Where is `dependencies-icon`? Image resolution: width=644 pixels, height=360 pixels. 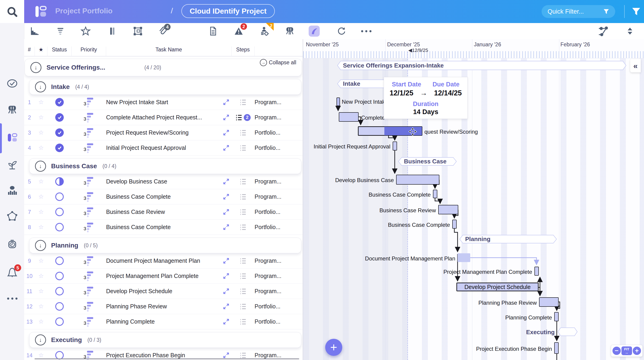 dependencies-icon is located at coordinates (603, 31).